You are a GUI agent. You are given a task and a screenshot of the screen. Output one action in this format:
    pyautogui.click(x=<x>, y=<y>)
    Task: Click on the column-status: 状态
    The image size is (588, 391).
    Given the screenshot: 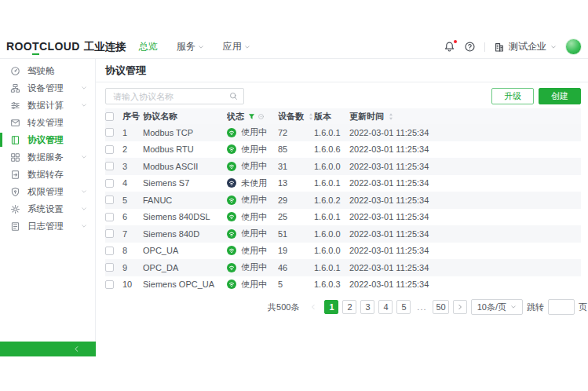 What is the action you would take?
    pyautogui.click(x=253, y=116)
    